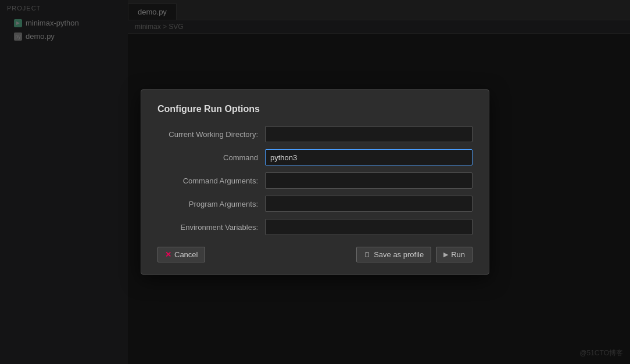 The width and height of the screenshot is (630, 364). Describe the element at coordinates (368, 227) in the screenshot. I see `input-env-vars` at that location.